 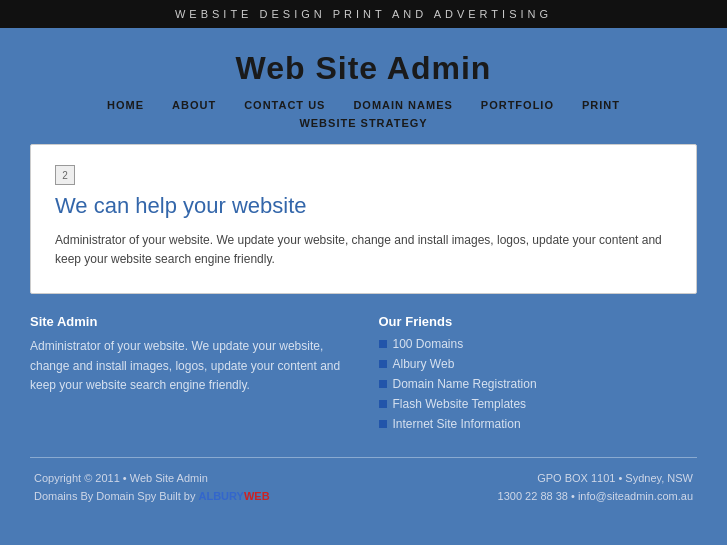 I want to click on col-right-heading: Our Friends, so click(x=538, y=322).